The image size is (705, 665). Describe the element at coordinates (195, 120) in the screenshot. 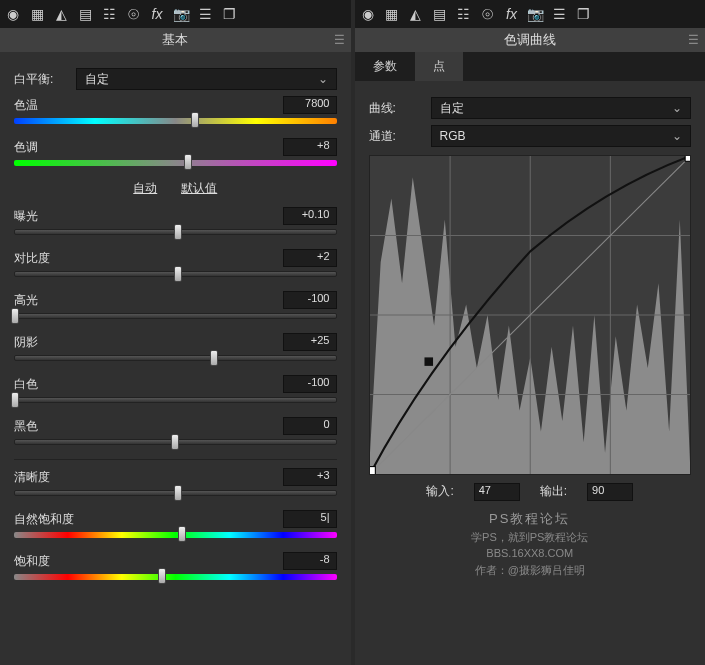

I see `temp-thumb` at that location.